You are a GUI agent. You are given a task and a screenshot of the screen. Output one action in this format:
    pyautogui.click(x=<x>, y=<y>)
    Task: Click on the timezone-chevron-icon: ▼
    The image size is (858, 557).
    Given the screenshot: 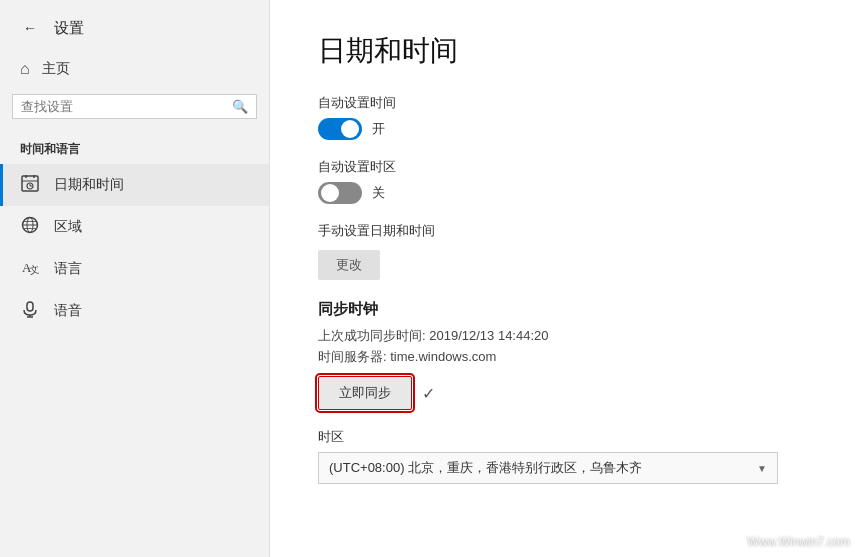 What is the action you would take?
    pyautogui.click(x=762, y=468)
    